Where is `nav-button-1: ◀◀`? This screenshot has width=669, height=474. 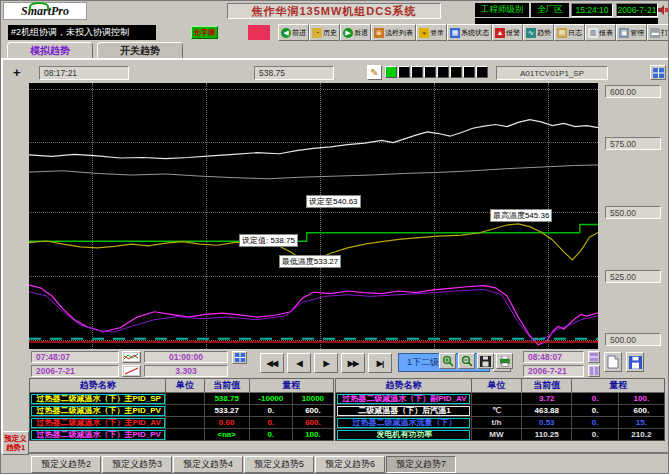
nav-button-1: ◀◀ is located at coordinates (272, 363).